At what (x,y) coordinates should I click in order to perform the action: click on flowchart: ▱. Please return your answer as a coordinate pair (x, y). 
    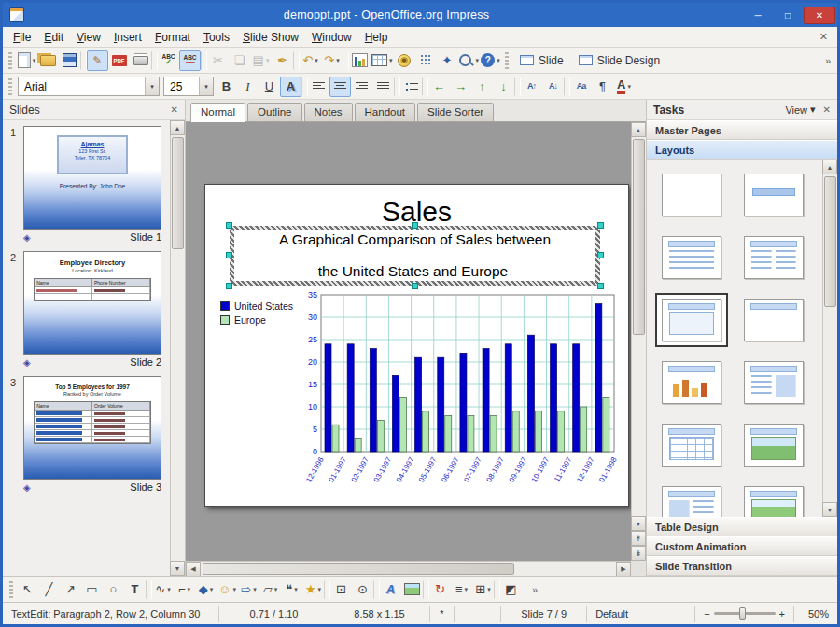
    Looking at the image, I should click on (271, 590).